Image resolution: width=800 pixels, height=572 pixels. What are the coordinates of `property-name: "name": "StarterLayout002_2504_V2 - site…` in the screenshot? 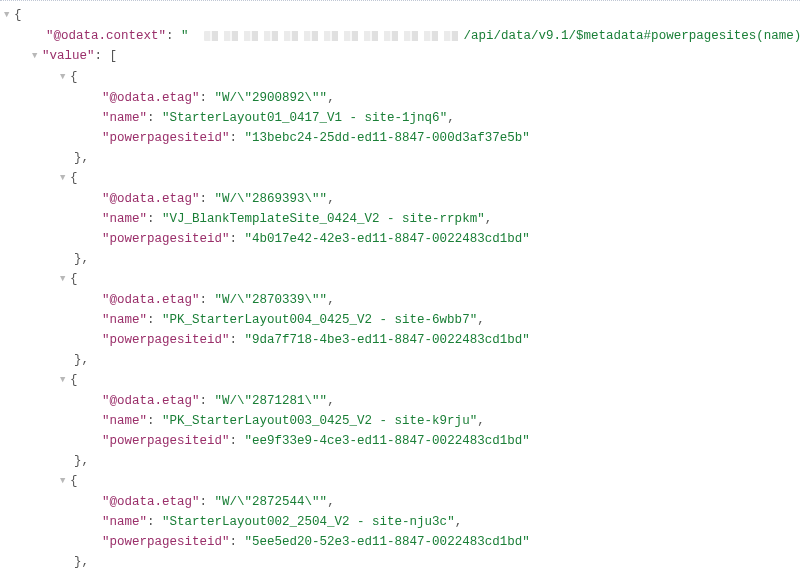 It's located at (400, 522).